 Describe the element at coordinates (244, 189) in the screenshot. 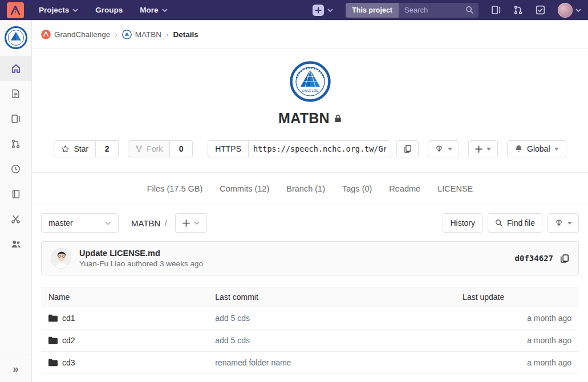

I see `tab-commits: Commits (12)` at that location.